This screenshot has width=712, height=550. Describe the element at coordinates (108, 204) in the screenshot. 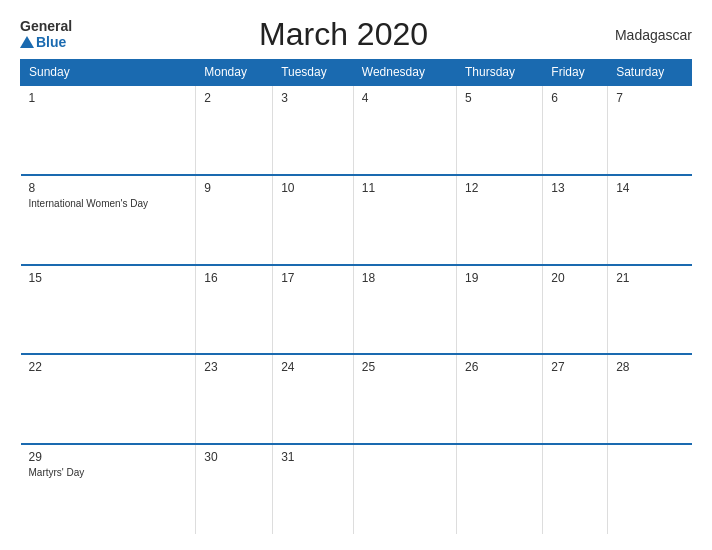

I see `event-label: International Women's Day` at that location.